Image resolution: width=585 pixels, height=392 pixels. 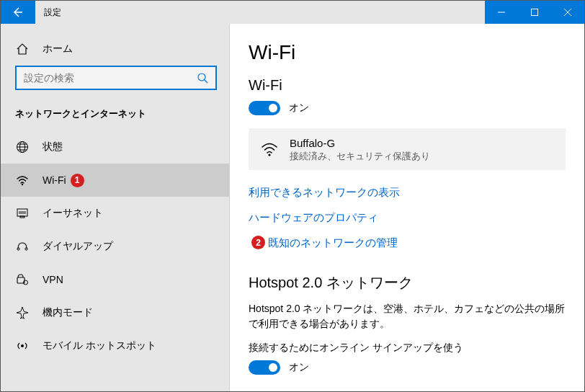 What do you see at coordinates (264, 108) in the screenshot?
I see `wifi-toggle` at bounding box center [264, 108].